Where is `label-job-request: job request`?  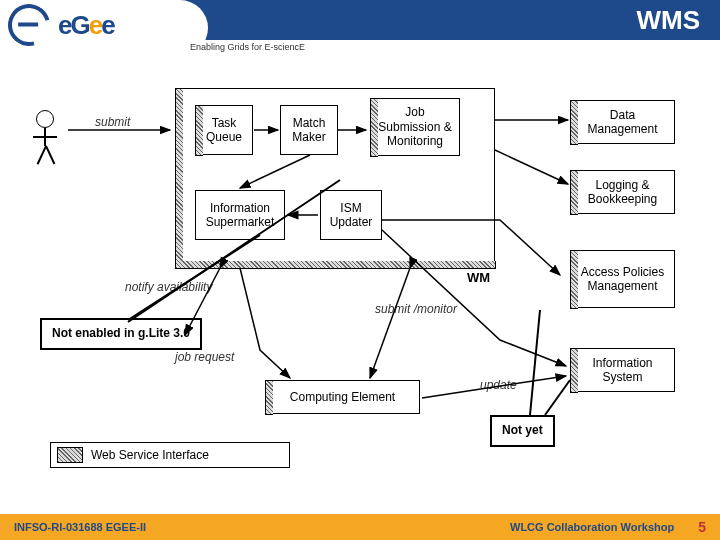
label-job-request: job request is located at coordinates (204, 357).